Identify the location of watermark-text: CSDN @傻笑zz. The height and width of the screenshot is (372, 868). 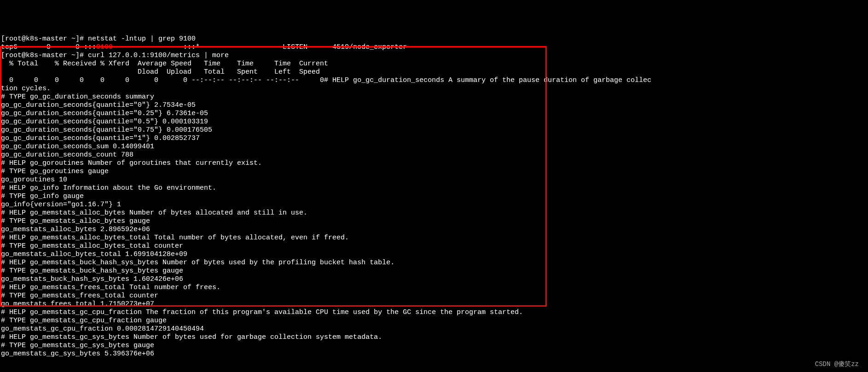
(837, 365).